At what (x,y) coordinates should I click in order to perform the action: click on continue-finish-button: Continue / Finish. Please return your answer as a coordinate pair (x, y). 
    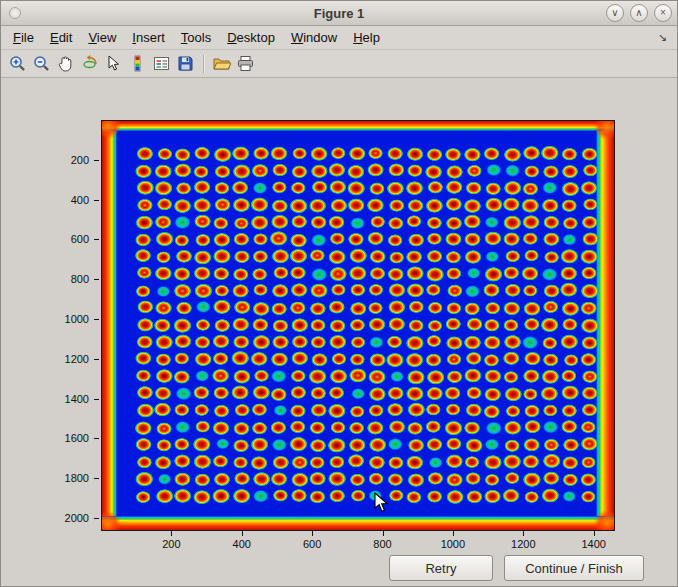
    Looking at the image, I should click on (574, 568).